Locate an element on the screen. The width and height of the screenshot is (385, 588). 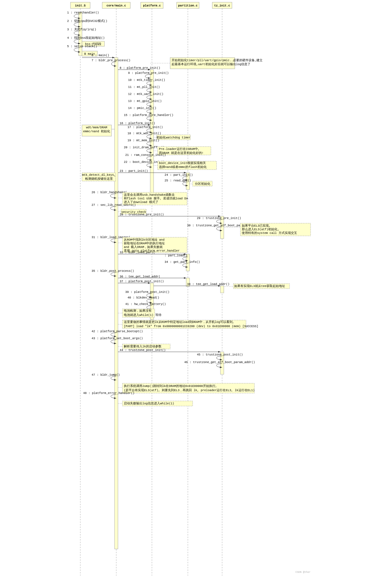
svg-text: 5 : setup stack() is located at coordinates (82, 46).